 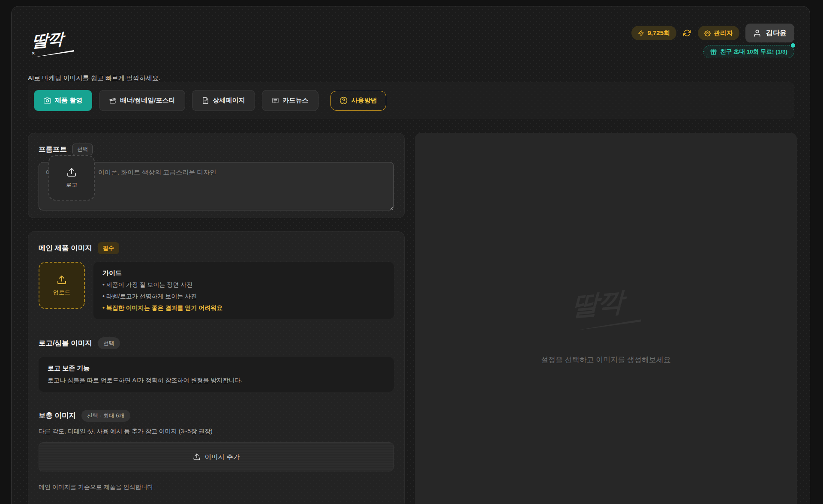 What do you see at coordinates (62, 285) in the screenshot?
I see `main-image-upload-box: 업로드` at bounding box center [62, 285].